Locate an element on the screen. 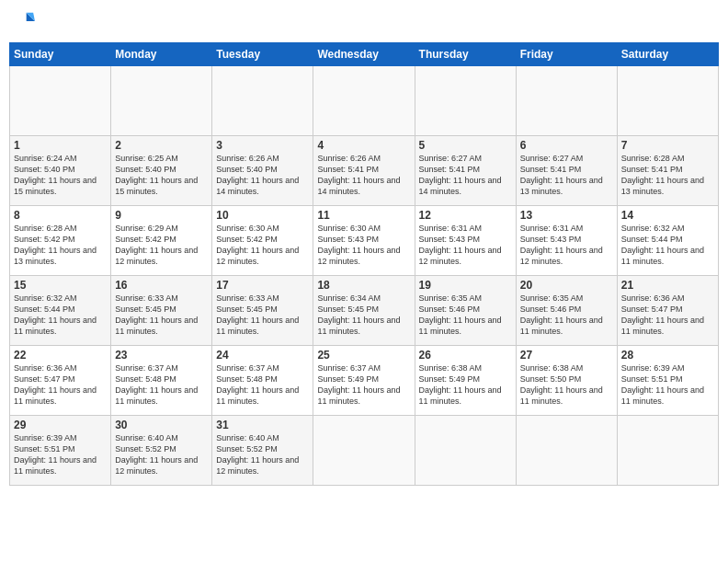  day-number: 19 is located at coordinates (465, 285).